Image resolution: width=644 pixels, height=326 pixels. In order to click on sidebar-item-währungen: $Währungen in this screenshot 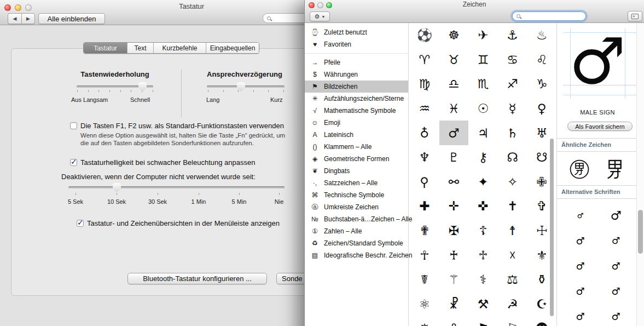, I will do `click(357, 75)`.